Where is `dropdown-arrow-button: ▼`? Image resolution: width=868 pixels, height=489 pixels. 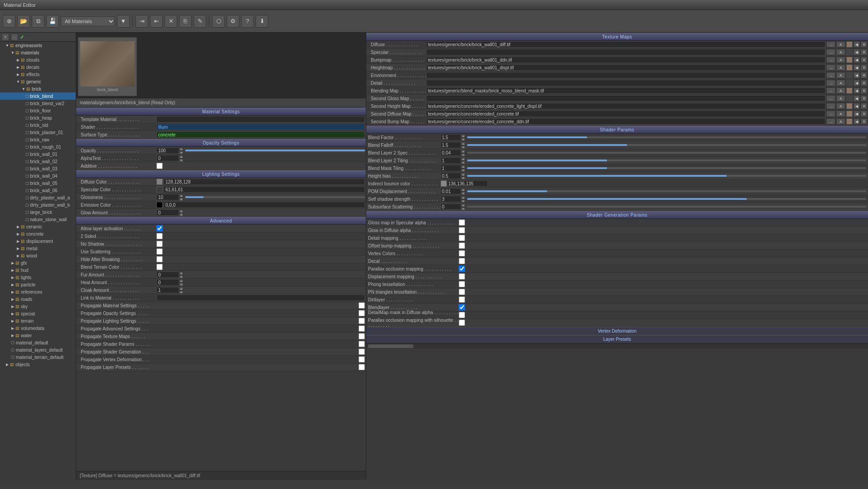
dropdown-arrow-button: ▼ is located at coordinates (123, 21).